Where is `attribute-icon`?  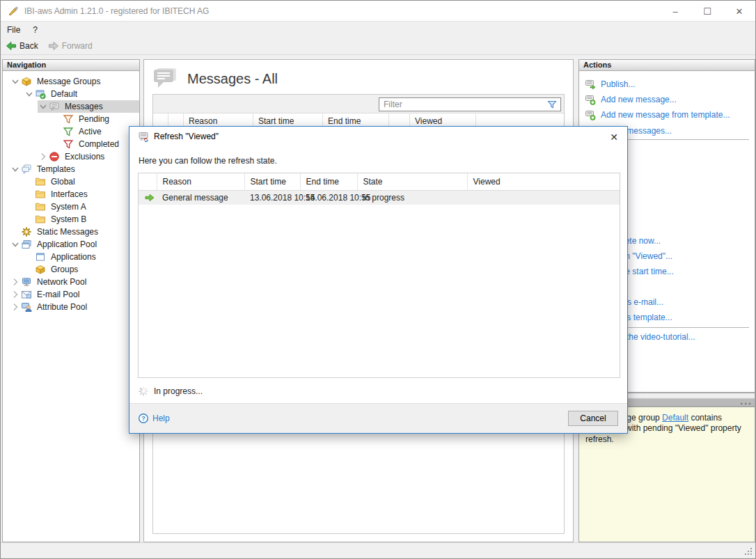 attribute-icon is located at coordinates (26, 307).